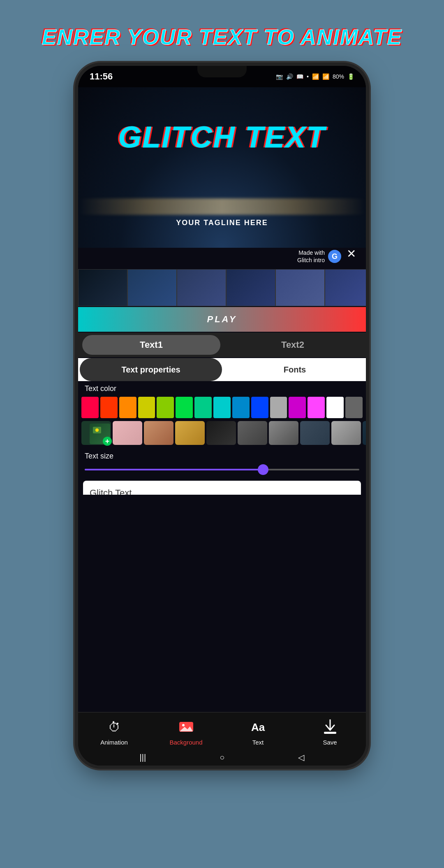  Describe the element at coordinates (252, 433) in the screenshot. I see `texture-gray1` at that location.